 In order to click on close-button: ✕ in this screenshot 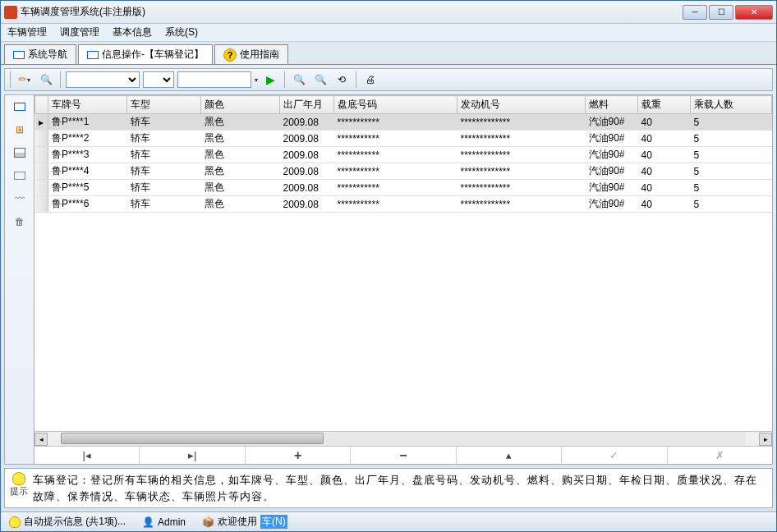, I will do `click(754, 12)`.